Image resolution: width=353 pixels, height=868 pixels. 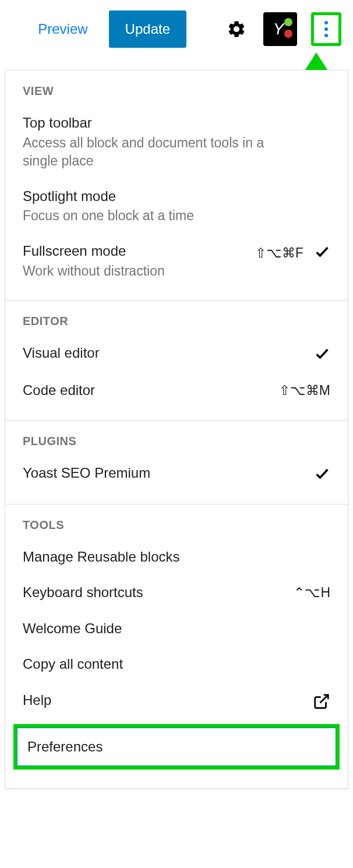 What do you see at coordinates (165, 700) in the screenshot?
I see `menu-title: Help` at bounding box center [165, 700].